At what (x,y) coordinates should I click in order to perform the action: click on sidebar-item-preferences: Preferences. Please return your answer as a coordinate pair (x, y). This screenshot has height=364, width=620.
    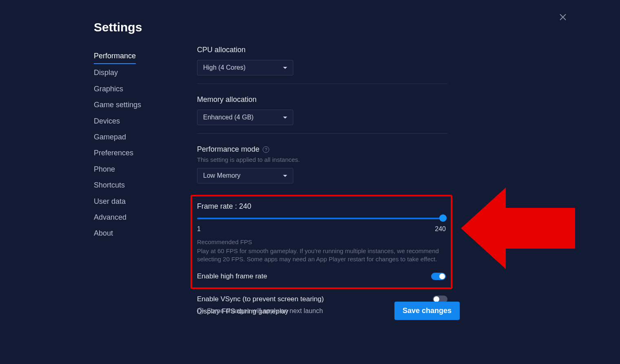
    Looking at the image, I should click on (131, 153).